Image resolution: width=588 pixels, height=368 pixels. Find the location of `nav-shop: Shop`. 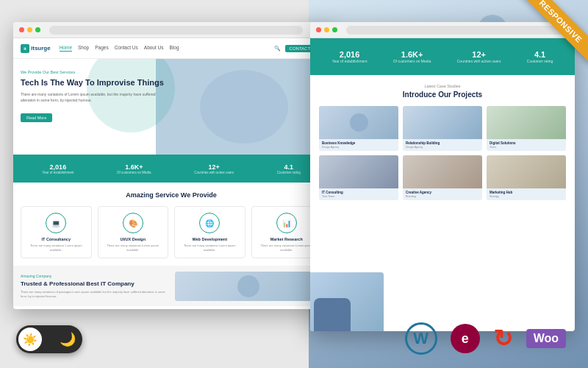

nav-shop: Shop is located at coordinates (84, 49).